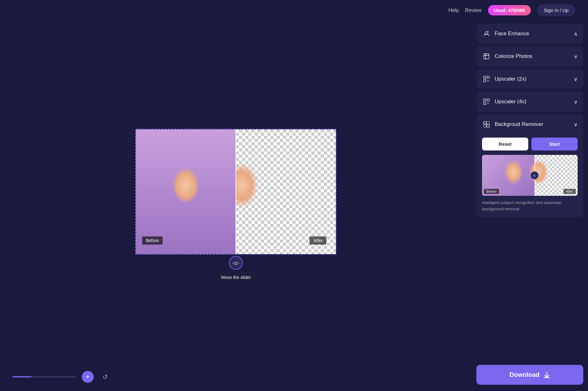 The width and height of the screenshot is (588, 391). Describe the element at coordinates (236, 263) in the screenshot. I see `slider-handle: ◁▷` at that location.